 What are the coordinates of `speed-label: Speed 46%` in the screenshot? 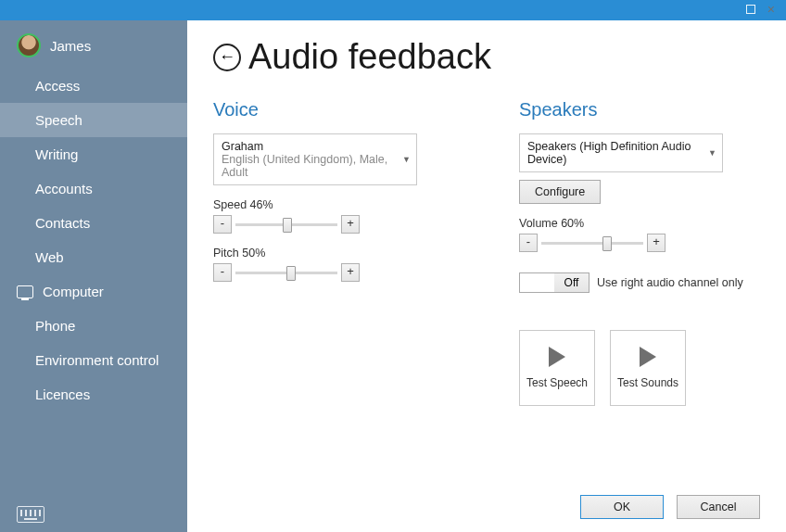 It's located at (334, 205).